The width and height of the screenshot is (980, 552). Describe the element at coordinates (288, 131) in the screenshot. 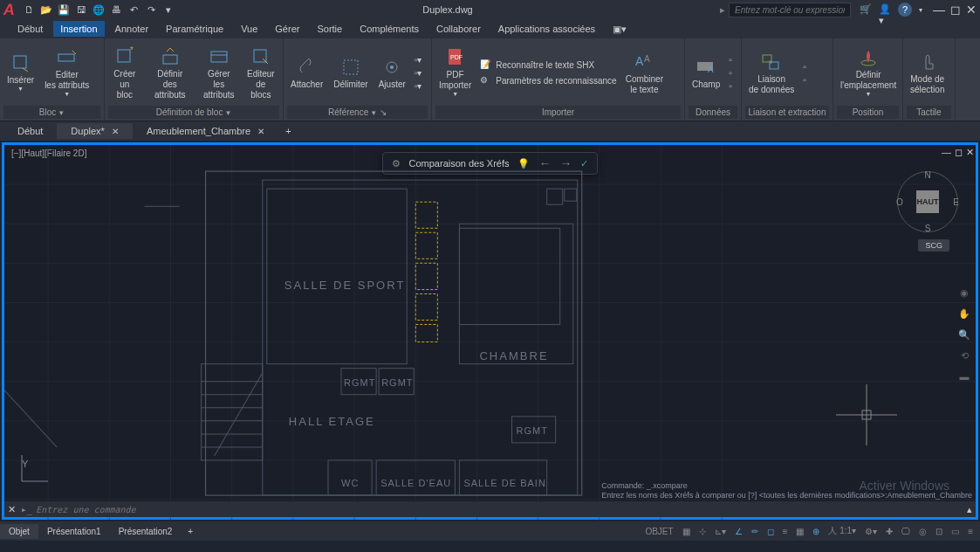

I see `add-file-tab-button: +` at that location.